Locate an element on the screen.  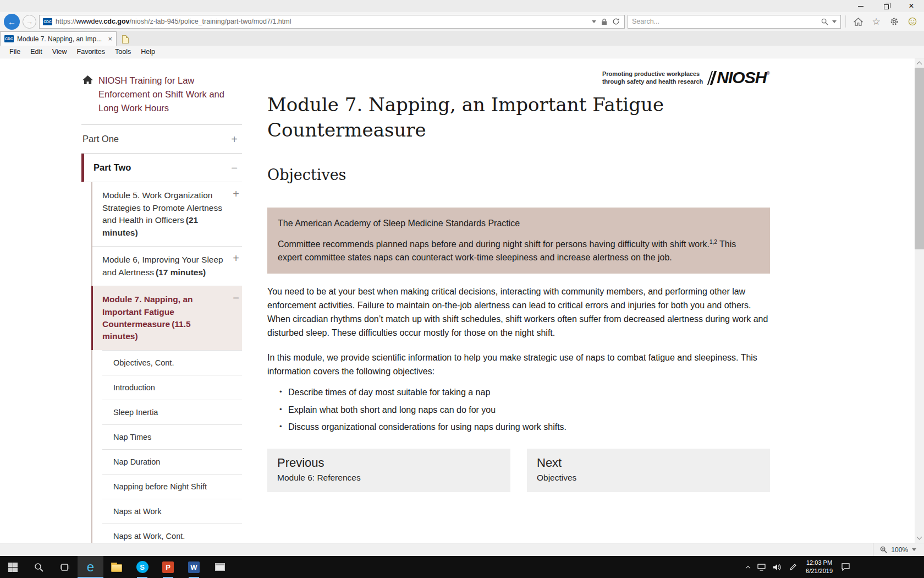
menu-help: Help is located at coordinates (148, 52).